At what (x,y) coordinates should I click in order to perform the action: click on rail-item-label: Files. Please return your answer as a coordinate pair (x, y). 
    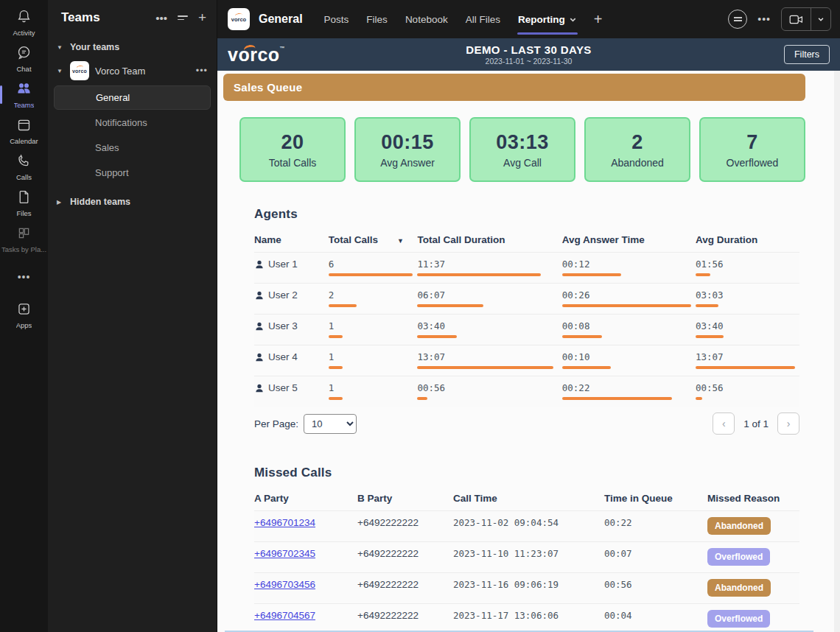
    Looking at the image, I should click on (24, 214).